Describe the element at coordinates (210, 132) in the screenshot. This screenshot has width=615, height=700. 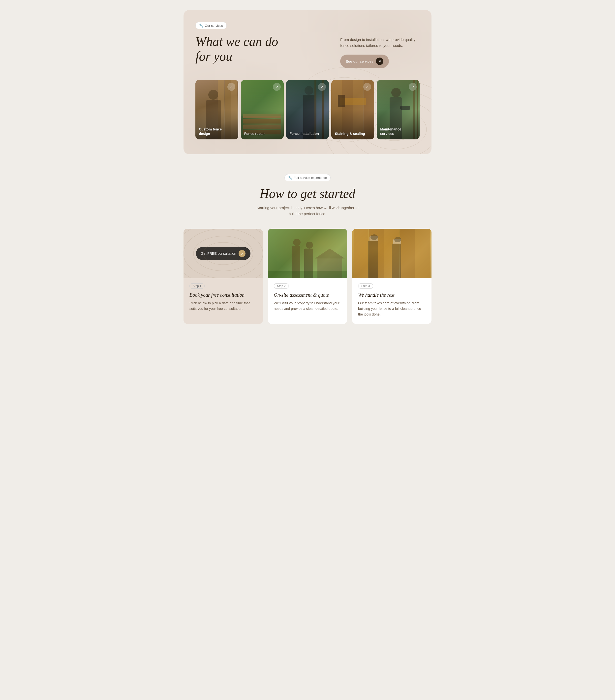
I see `card-label-1: Custom fencedesign` at that location.